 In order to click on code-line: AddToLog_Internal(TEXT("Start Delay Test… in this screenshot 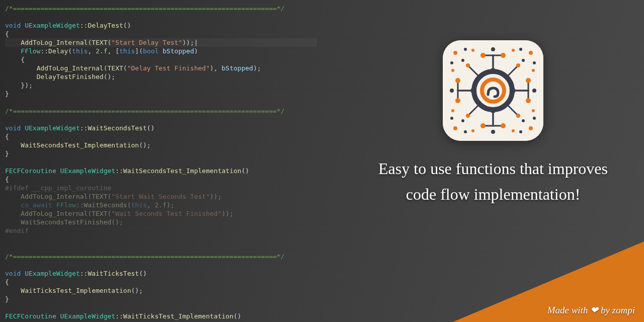, I will do `click(161, 42)`.